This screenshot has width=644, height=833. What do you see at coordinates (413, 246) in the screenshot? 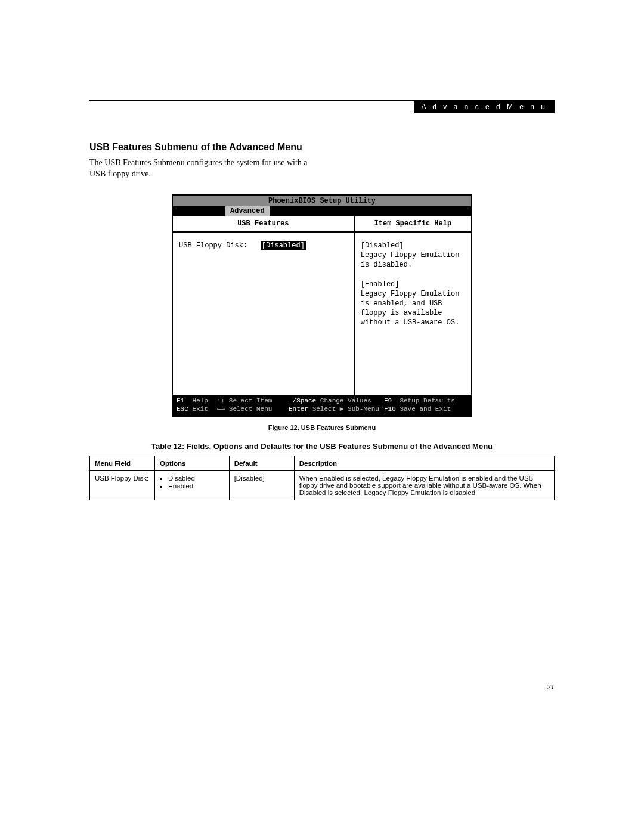
I see `bios-help-option1-header: [Disabled]` at bounding box center [413, 246].